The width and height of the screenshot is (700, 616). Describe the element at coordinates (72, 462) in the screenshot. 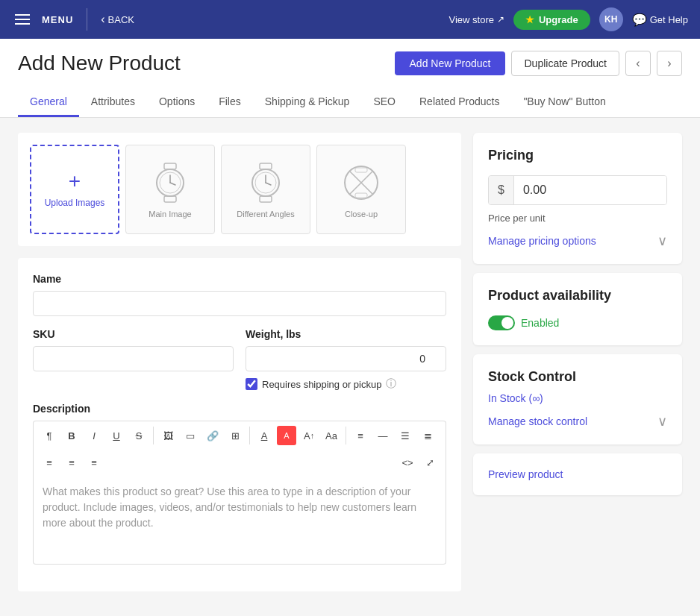

I see `toolbar-indent-center: ≡` at that location.